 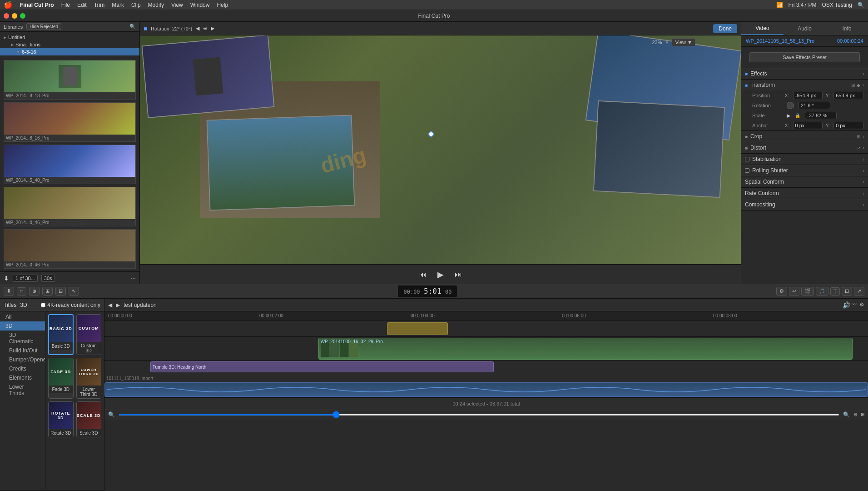 I want to click on apple-menu: 🍎, so click(x=8, y=5).